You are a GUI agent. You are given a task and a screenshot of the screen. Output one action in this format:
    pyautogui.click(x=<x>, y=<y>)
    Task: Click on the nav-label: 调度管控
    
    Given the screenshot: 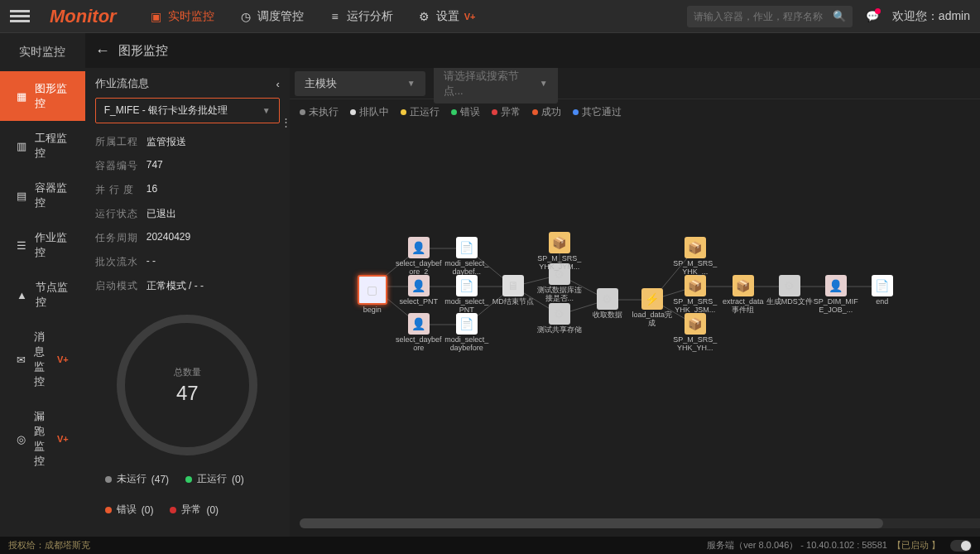 What is the action you would take?
    pyautogui.click(x=281, y=17)
    